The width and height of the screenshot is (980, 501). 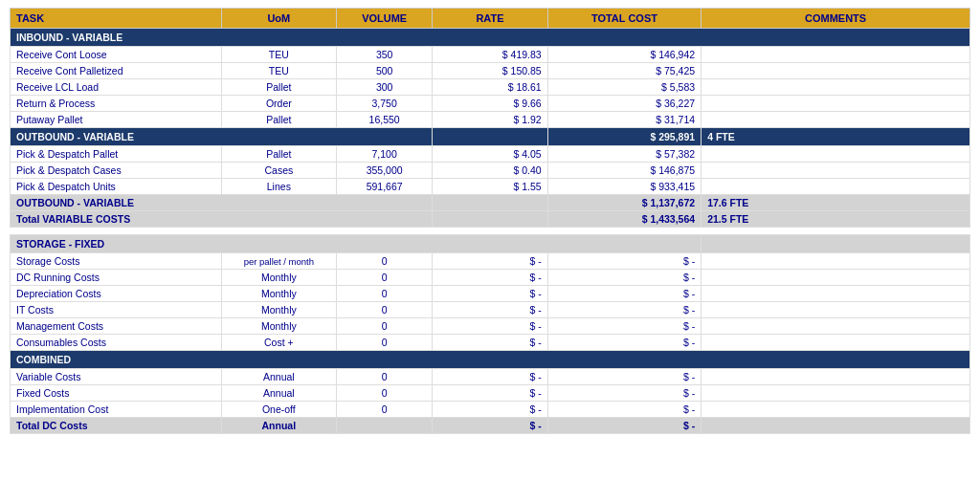 I want to click on total-dc-volume, so click(x=385, y=426).